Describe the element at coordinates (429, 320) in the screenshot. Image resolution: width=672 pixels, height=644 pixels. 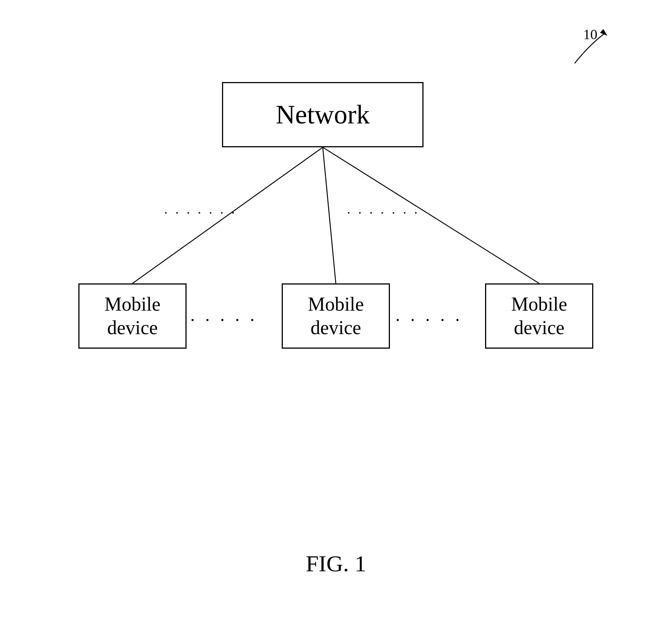
I see `dots-center-right: · · · · ·` at that location.